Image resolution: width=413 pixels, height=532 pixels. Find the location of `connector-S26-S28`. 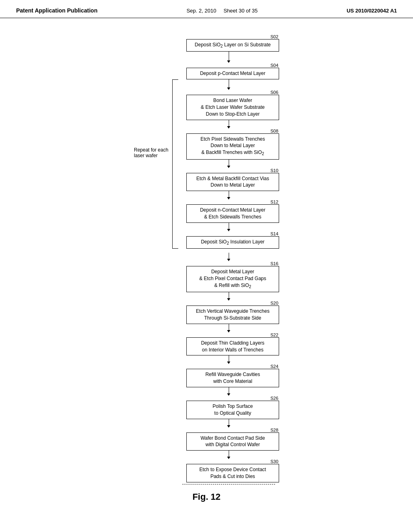

connector-S26-S28 is located at coordinates (229, 423).